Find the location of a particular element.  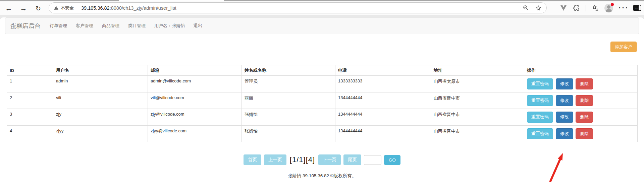

vue-devtools-icon is located at coordinates (564, 8).